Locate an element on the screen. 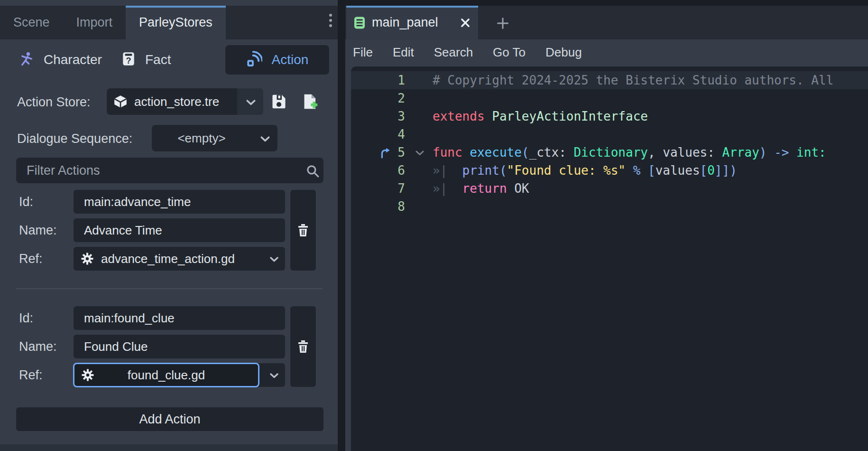  dock-tab-scene: Scene is located at coordinates (31, 23).